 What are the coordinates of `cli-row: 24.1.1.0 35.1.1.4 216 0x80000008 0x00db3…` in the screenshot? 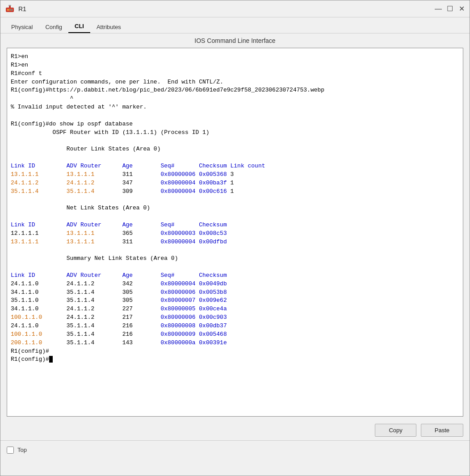 It's located at (119, 326).